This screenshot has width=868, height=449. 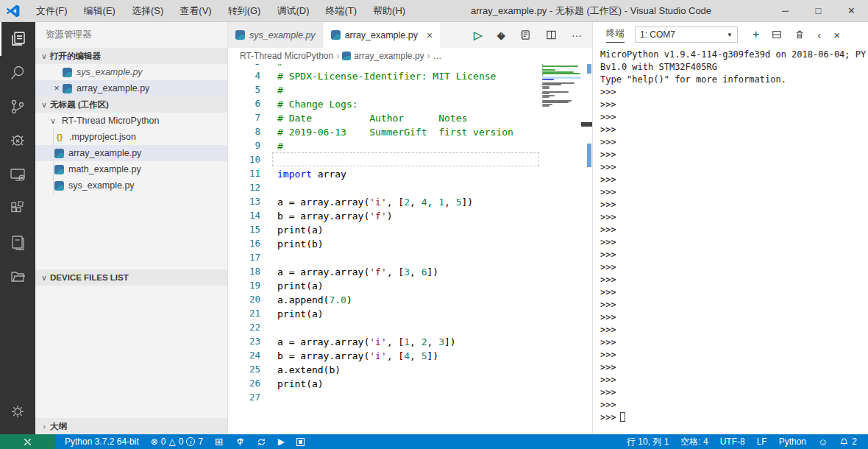 What do you see at coordinates (410, 90) in the screenshot?
I see `code-line-5: 5#` at bounding box center [410, 90].